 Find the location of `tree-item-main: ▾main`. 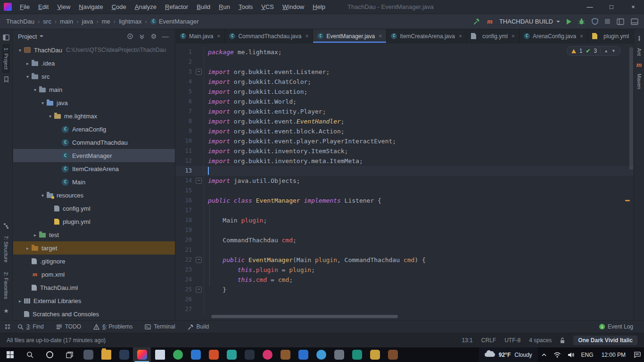

tree-item-main: ▾main is located at coordinates (94, 90).